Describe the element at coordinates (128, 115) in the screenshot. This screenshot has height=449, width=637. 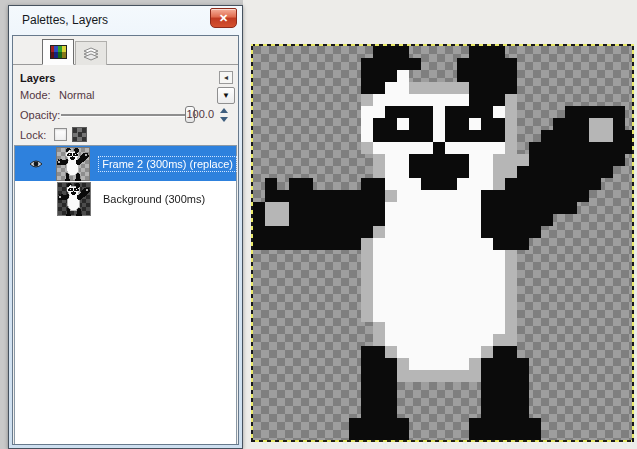
I see `opacity-slider-trough` at that location.